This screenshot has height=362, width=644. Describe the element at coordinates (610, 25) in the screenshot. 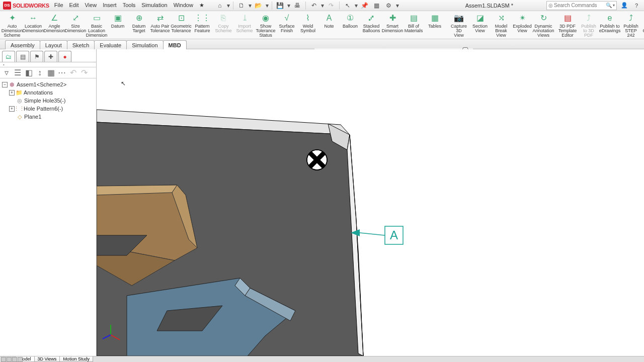

I see `publish-edrawings-button: ePublish to eDrawings` at that location.